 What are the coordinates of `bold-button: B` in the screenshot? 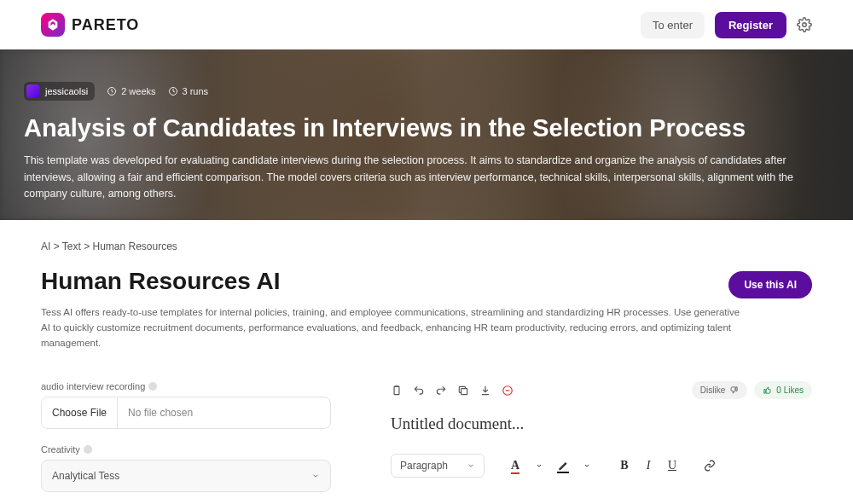 It's located at (624, 466).